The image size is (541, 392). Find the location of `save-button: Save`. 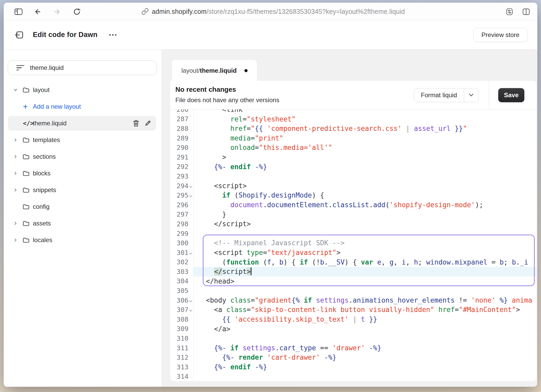

save-button: Save is located at coordinates (511, 95).